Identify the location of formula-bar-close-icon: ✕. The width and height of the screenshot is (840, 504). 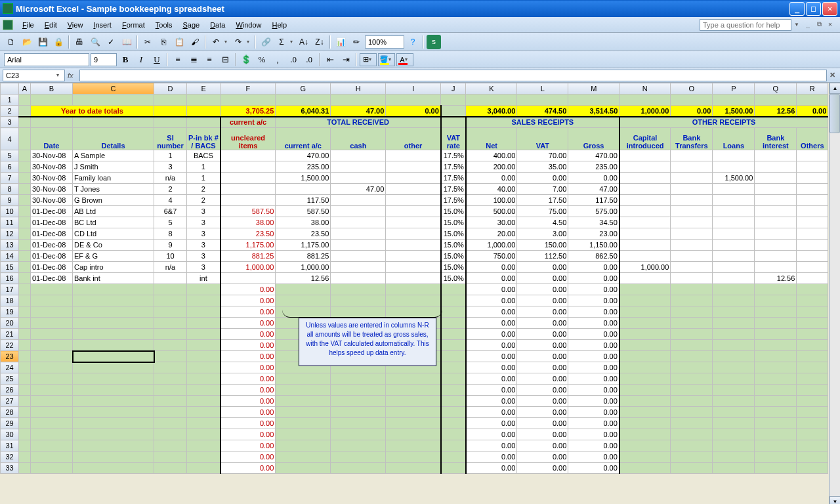
(832, 75).